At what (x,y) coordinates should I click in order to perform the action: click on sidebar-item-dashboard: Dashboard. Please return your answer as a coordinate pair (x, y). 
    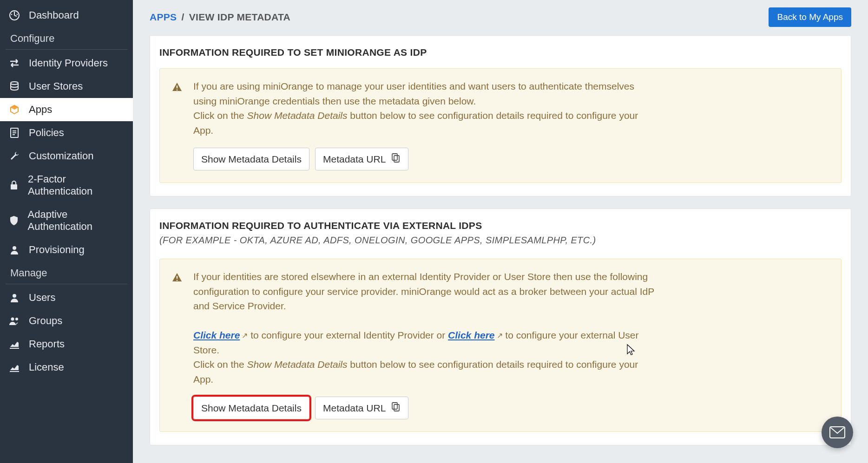
    Looking at the image, I should click on (66, 15).